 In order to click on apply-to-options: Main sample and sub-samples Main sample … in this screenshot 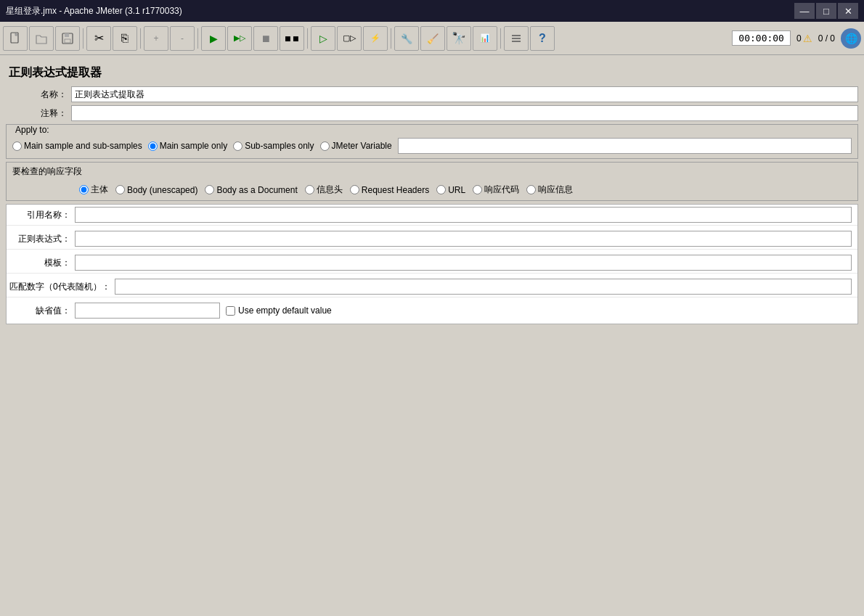, I will do `click(432, 147)`.